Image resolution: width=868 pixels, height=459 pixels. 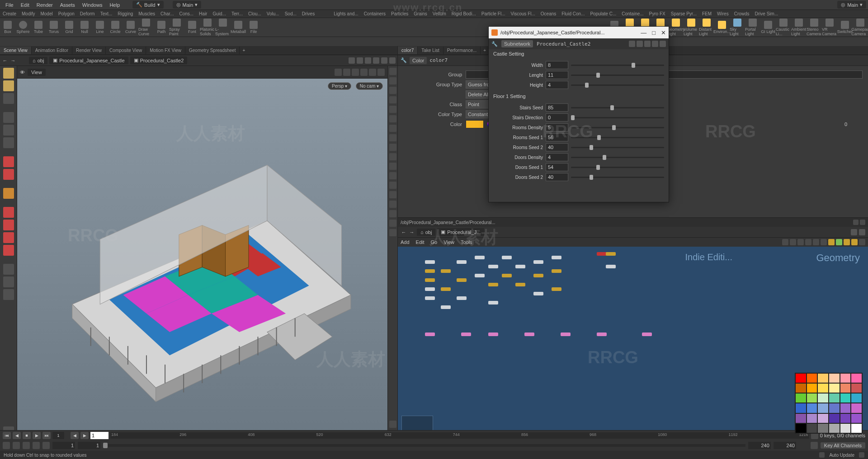 I want to click on camera-persp-dropdown: Persp ▾, so click(x=340, y=86).